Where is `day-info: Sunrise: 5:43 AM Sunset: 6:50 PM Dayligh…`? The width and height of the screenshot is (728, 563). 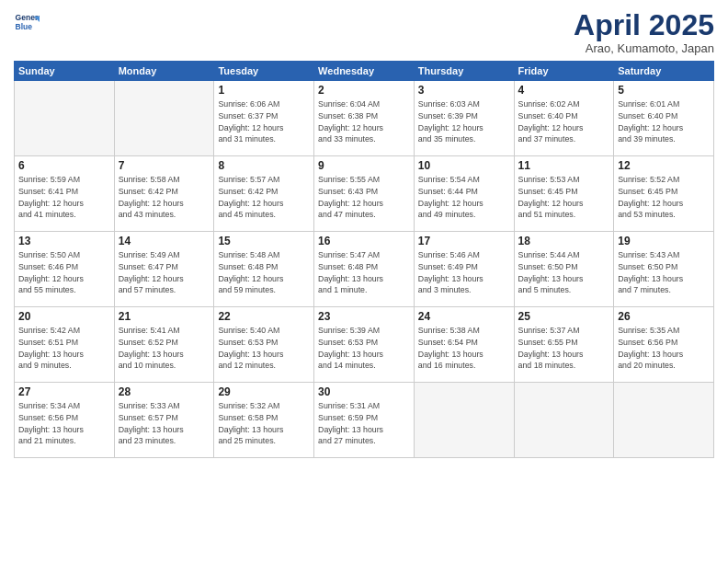
day-info: Sunrise: 5:43 AM Sunset: 6:50 PM Dayligh… is located at coordinates (664, 272).